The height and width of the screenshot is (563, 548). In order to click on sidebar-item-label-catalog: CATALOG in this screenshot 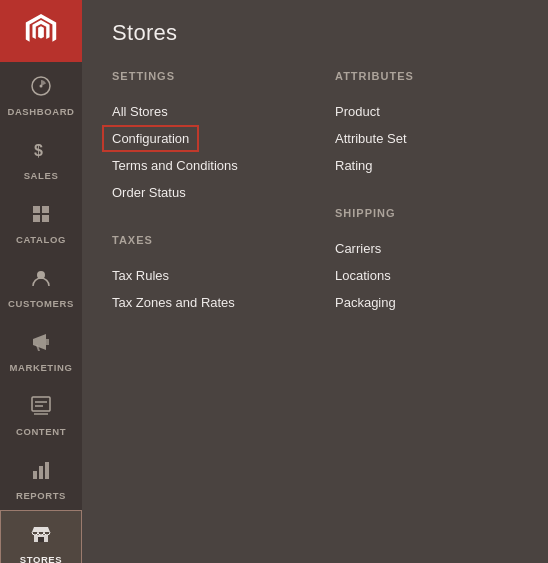, I will do `click(41, 240)`.